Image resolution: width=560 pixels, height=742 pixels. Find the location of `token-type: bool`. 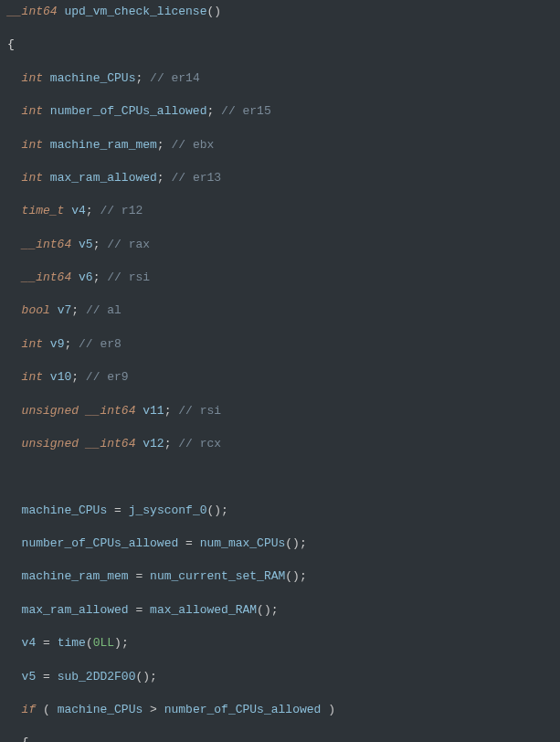

token-type: bool is located at coordinates (37, 311).